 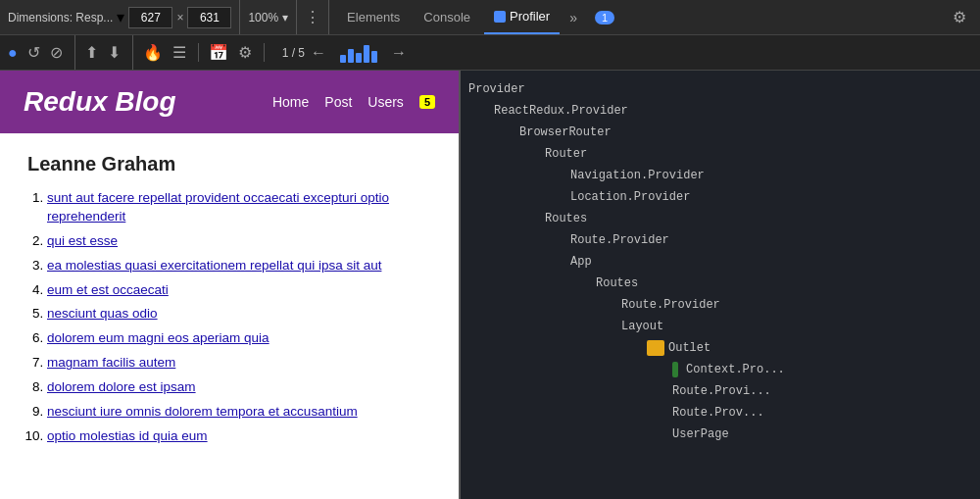 I want to click on node-label: ReactRedux.Provider, so click(x=561, y=111).